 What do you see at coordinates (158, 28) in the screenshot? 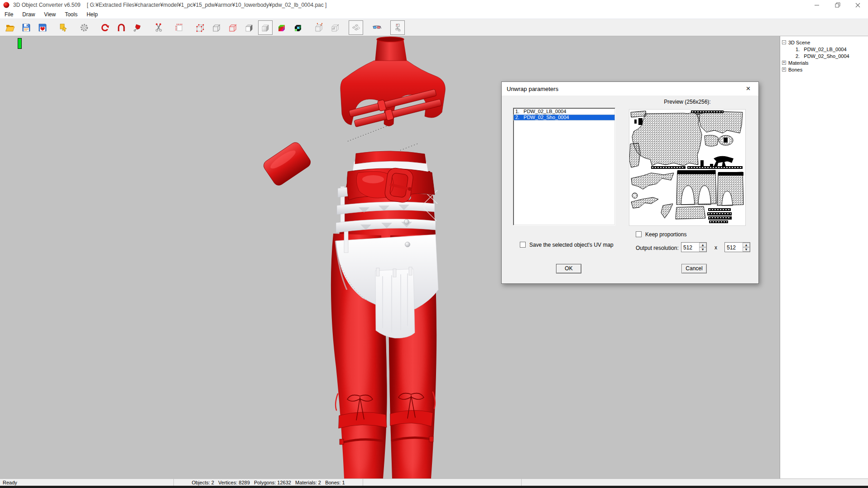
I see `caliper-icon` at bounding box center [158, 28].